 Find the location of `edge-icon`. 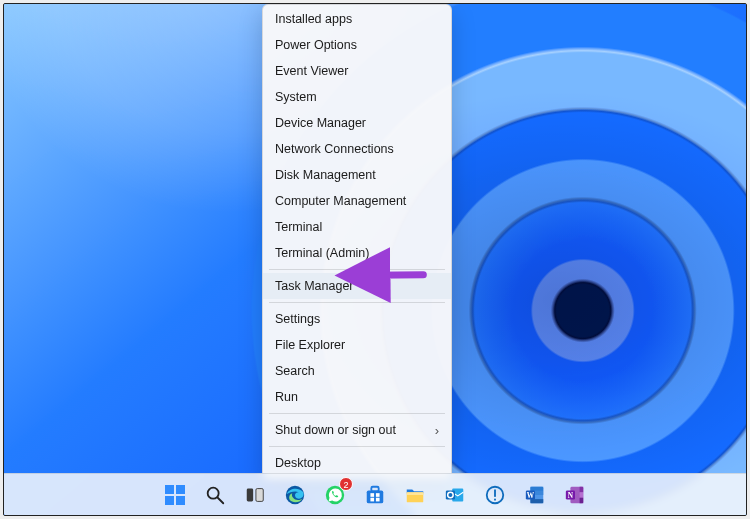

edge-icon is located at coordinates (295, 495).